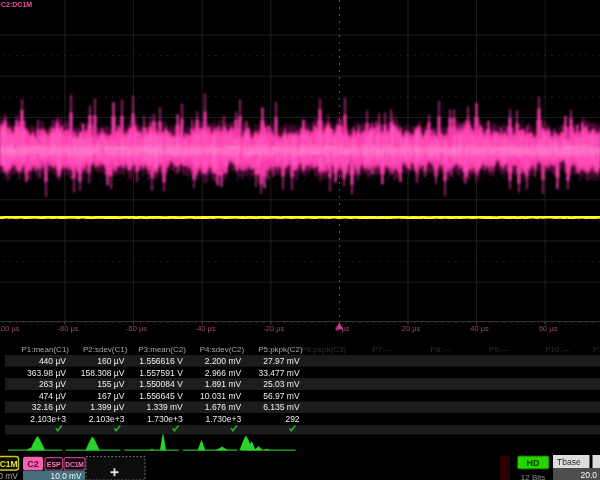  I want to click on svg-text: -20 µs, so click(274, 328).